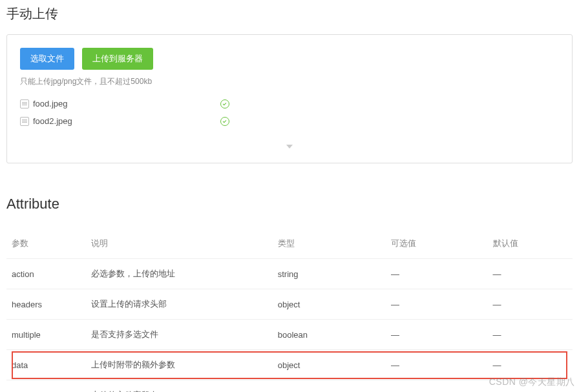 Image resolution: width=579 pixels, height=392 pixels. What do you see at coordinates (180, 366) in the screenshot?
I see `cell-desc: 上传时附带的额外参数` at bounding box center [180, 366].